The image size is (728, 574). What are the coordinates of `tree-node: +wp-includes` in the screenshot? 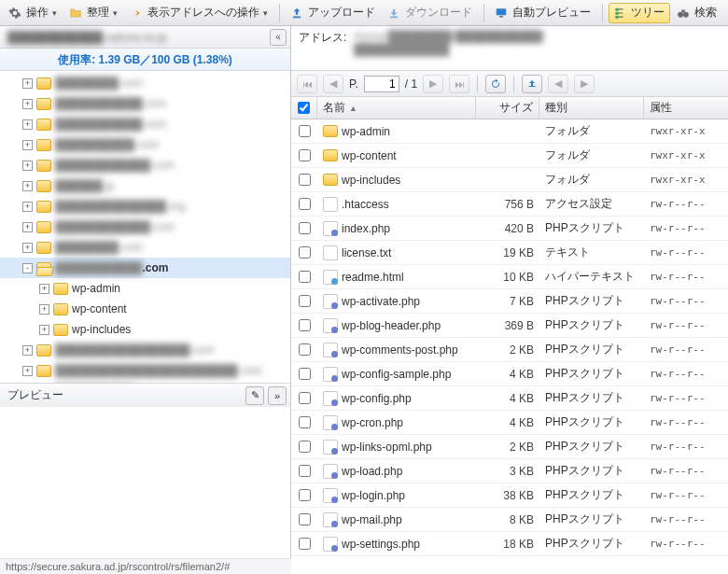 It's located at (146, 329).